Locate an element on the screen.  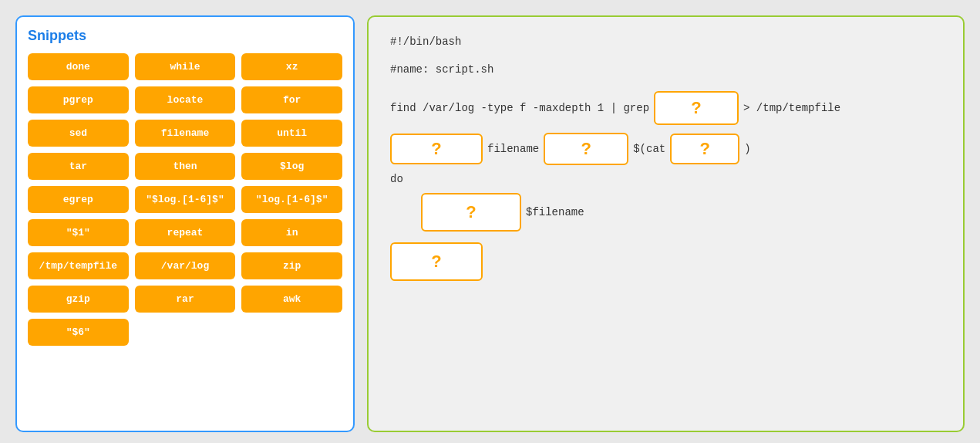
snippet-btn--tmp-tempfile: /tmp/tempfile is located at coordinates (79, 265).